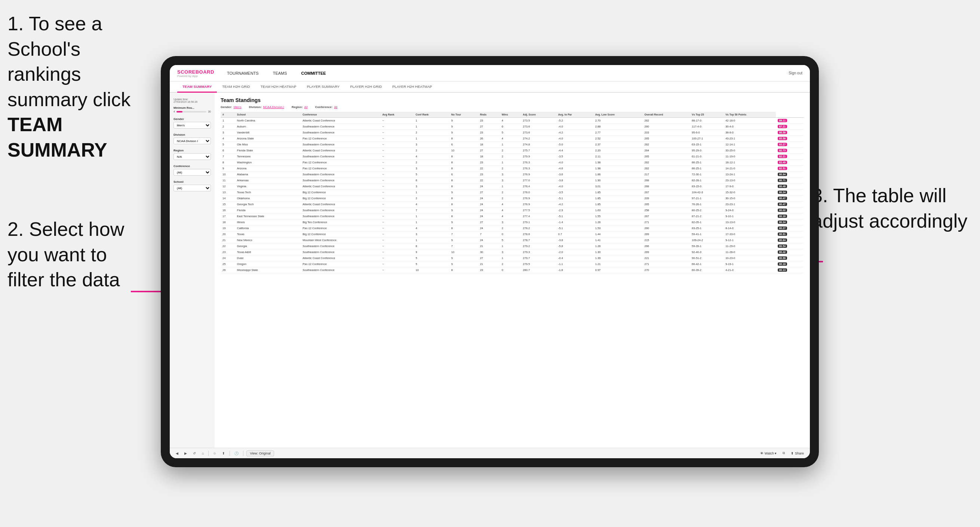 The image size is (980, 527). What do you see at coordinates (575, 264) in the screenshot?
I see `cell-avg-par: -1.1` at bounding box center [575, 264].